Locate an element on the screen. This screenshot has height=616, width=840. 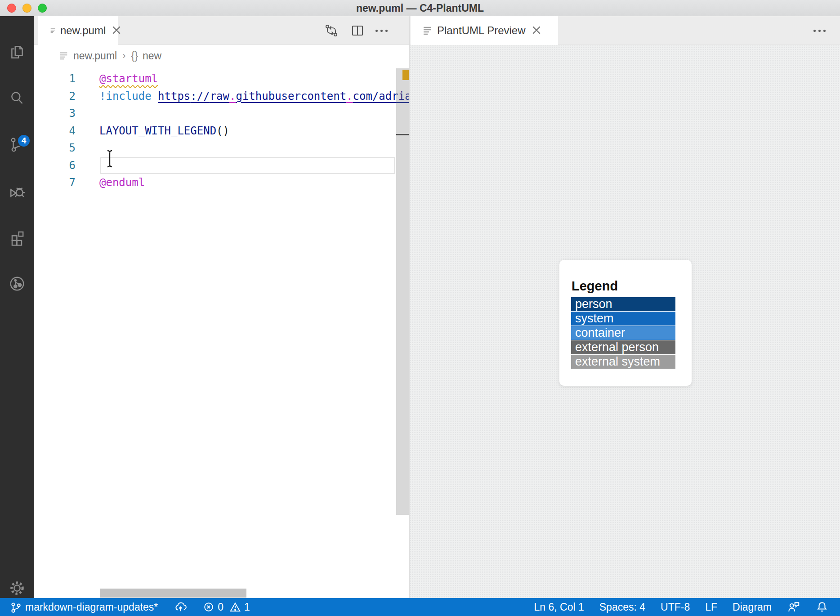
tab-plantuml-preview: PlantUML Preview is located at coordinates (484, 31).